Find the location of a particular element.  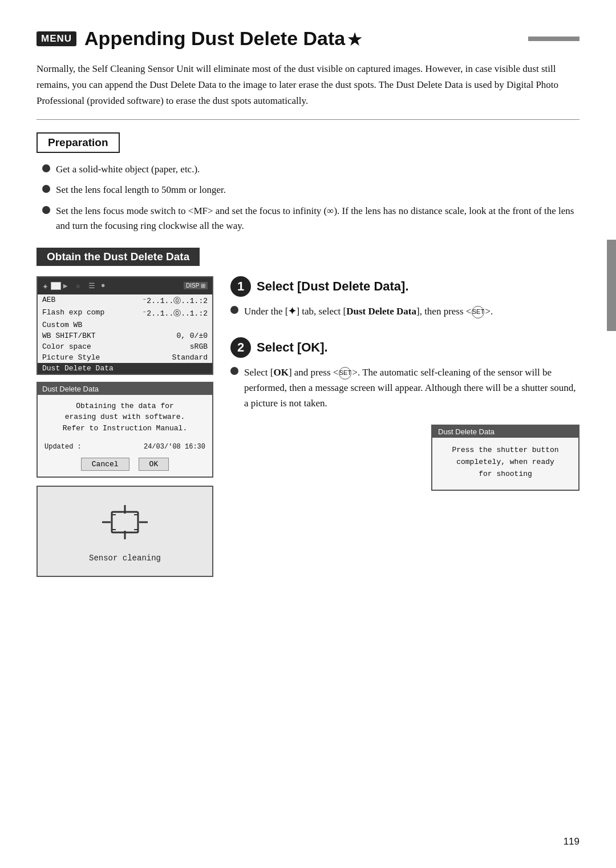

step1: 1 Select [Dust Delete Data]. Under the [… is located at coordinates (405, 298).